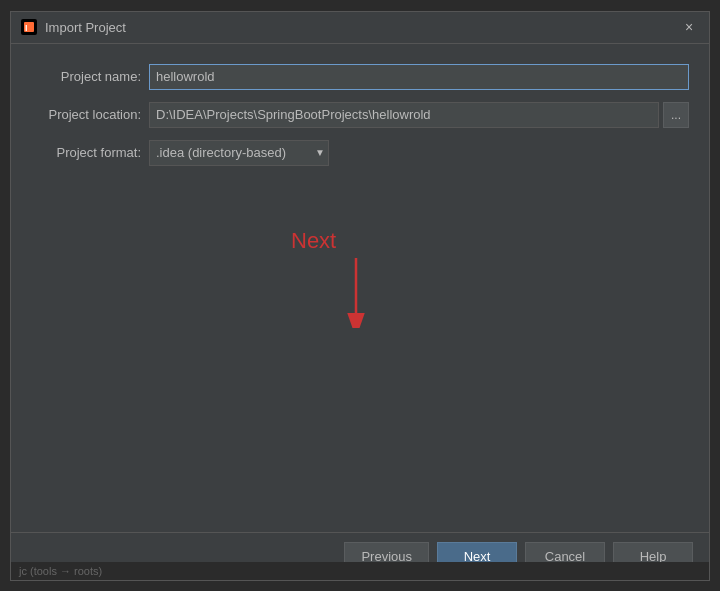 The height and width of the screenshot is (591, 720). Describe the element at coordinates (360, 571) in the screenshot. I see `taskbar-hint: jc (tools → roots)` at that location.